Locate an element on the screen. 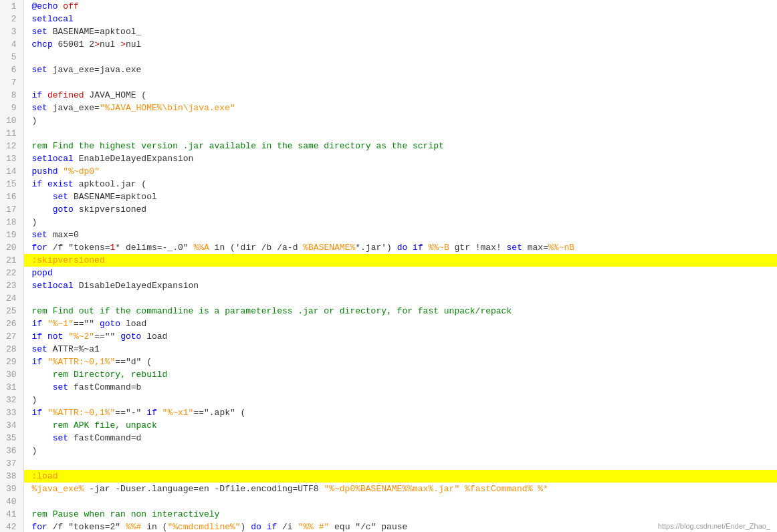  table-row: 33if "%ATTR:~0,1%"=="-" if "%~x1"==".apk… is located at coordinates (388, 413).